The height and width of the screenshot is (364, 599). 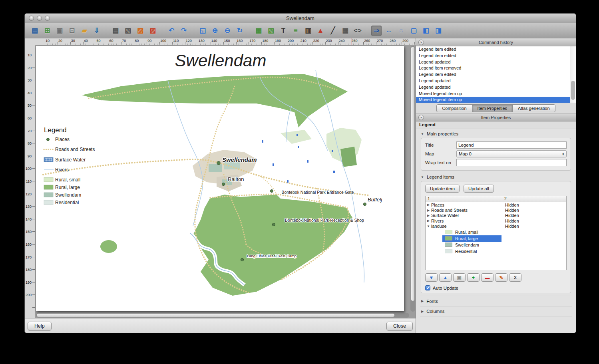 What do you see at coordinates (496, 221) in the screenshot?
I see `tree-row-rivers: ▶ Rivers Hidden` at bounding box center [496, 221].